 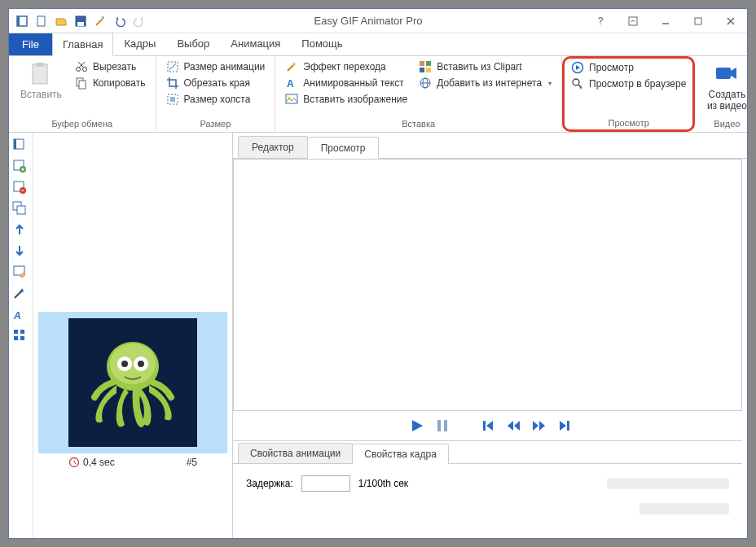 I want to click on help-icon: ?, so click(x=600, y=21).